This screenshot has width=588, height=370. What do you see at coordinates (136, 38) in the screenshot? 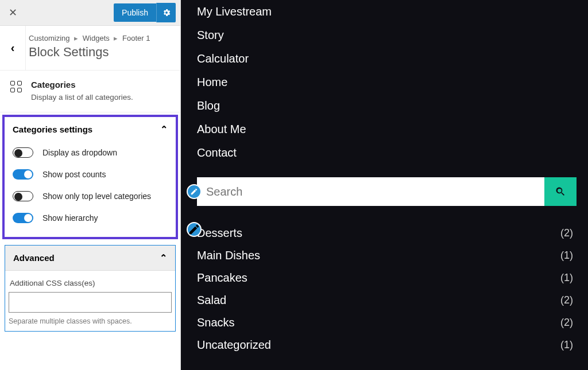
I see `crumb-footer1: Footer 1` at bounding box center [136, 38].